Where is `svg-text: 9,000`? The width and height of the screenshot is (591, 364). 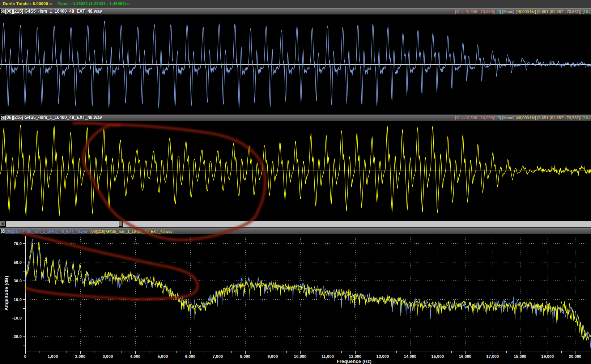
svg-text: 9,000 is located at coordinates (273, 356).